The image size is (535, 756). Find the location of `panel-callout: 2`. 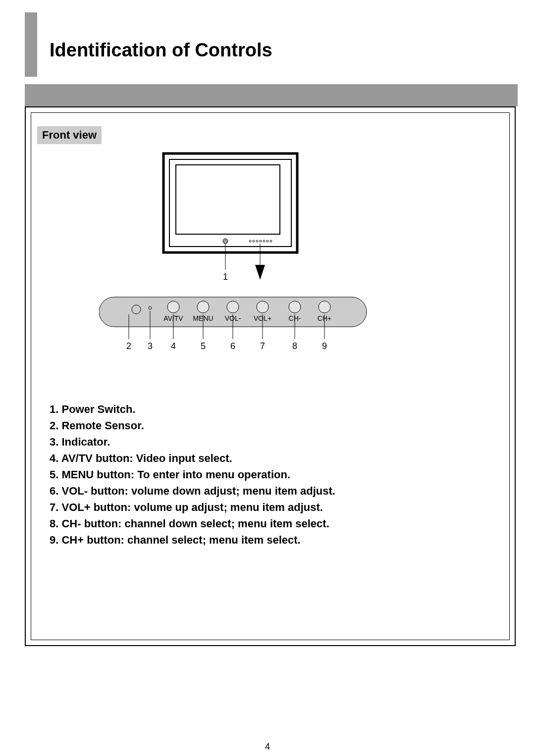

panel-callout: 2 is located at coordinates (129, 346).